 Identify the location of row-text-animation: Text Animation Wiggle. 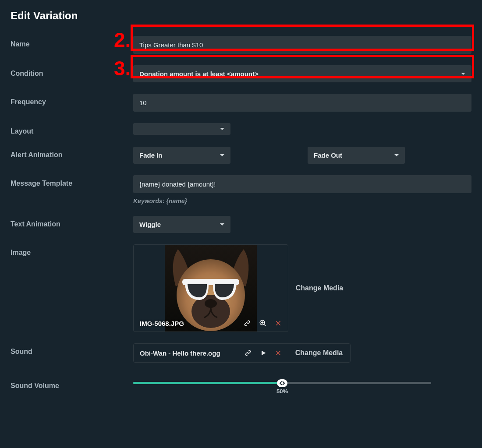
(241, 224).